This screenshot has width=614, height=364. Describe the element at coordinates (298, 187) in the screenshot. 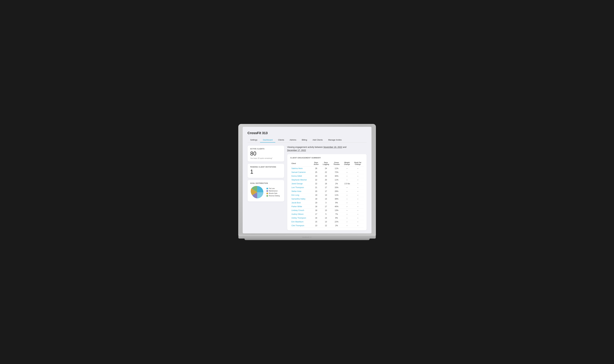

I see `client-link: Lexi Thompson` at that location.